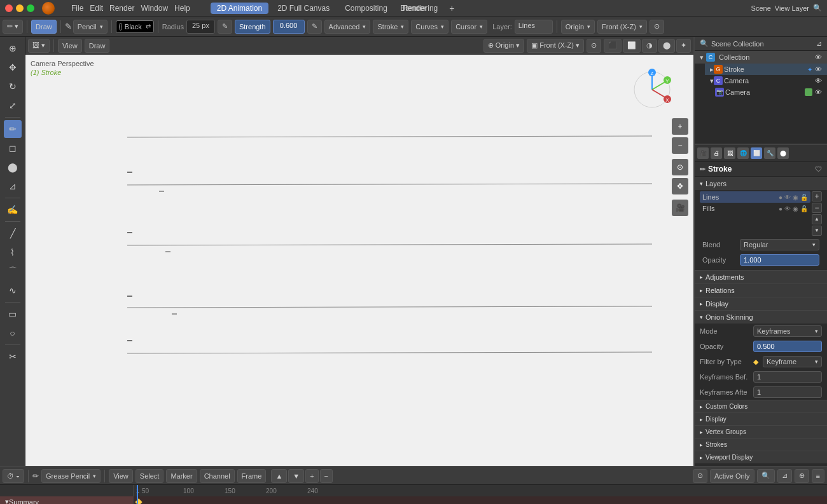 The width and height of the screenshot is (827, 504). I want to click on opacity-field: 1.000, so click(780, 260).